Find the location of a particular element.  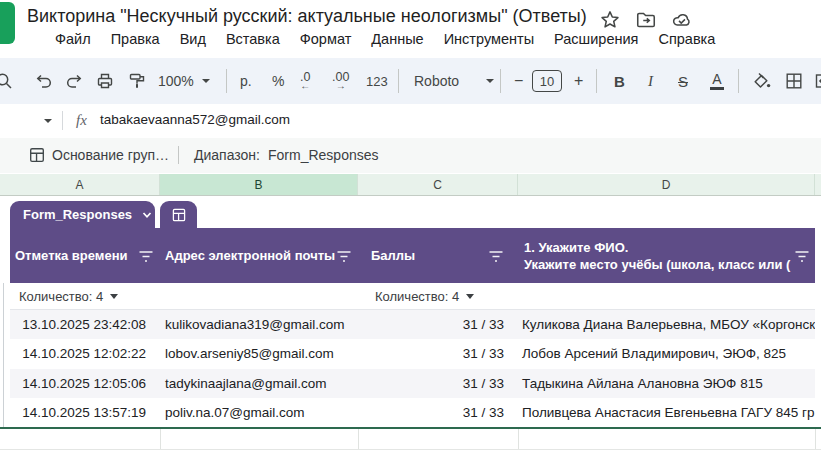

count-summary-c: Количество: 4 is located at coordinates (424, 296).